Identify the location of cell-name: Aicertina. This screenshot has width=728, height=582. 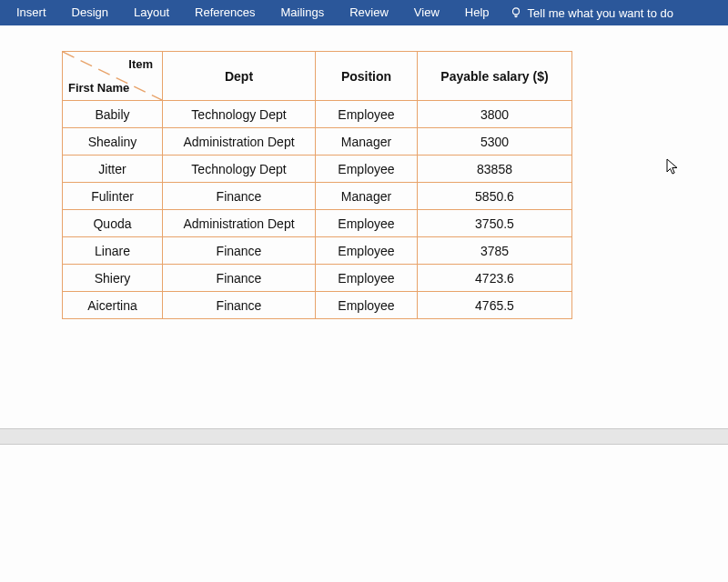
(113, 306).